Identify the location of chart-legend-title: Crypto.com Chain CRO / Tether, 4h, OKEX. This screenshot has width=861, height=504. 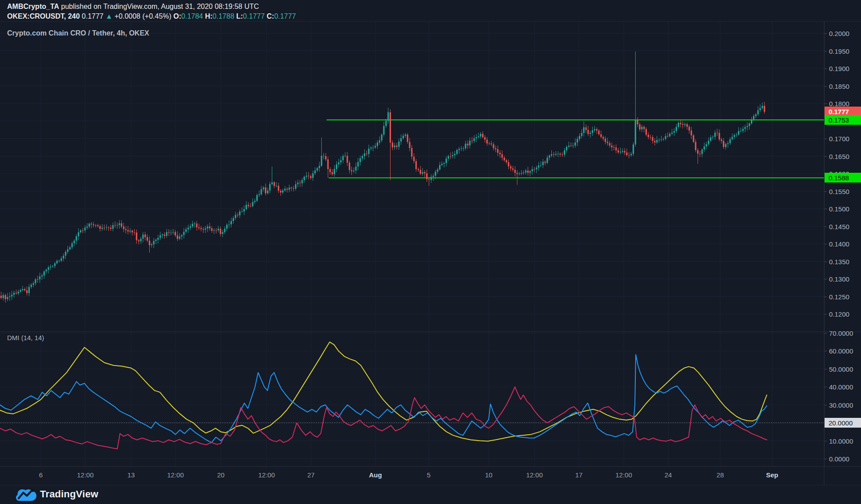
(78, 33).